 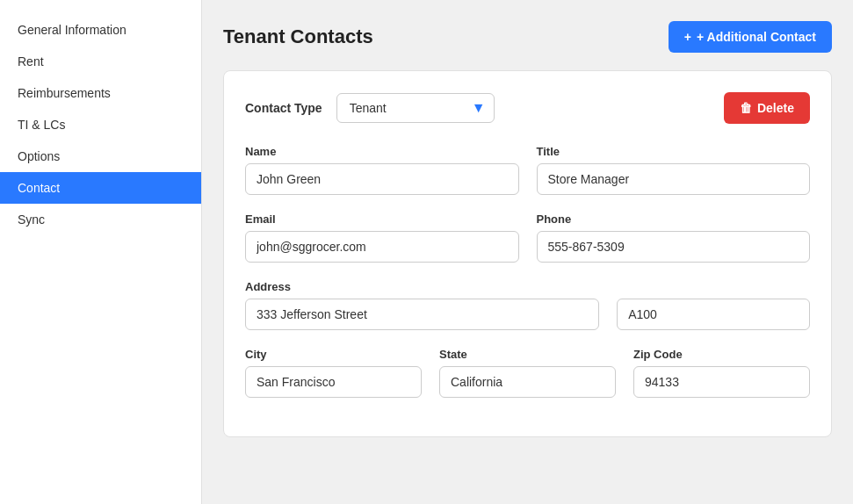 What do you see at coordinates (299, 37) in the screenshot?
I see `page-title: Tenant Contacts` at bounding box center [299, 37].